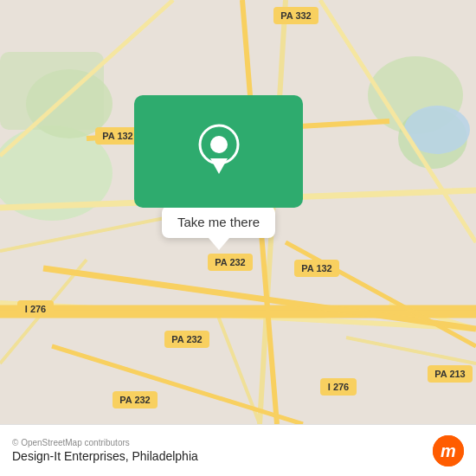 The image size is (476, 476). What do you see at coordinates (448, 451) in the screenshot?
I see `moovit-logo: m` at bounding box center [448, 451].